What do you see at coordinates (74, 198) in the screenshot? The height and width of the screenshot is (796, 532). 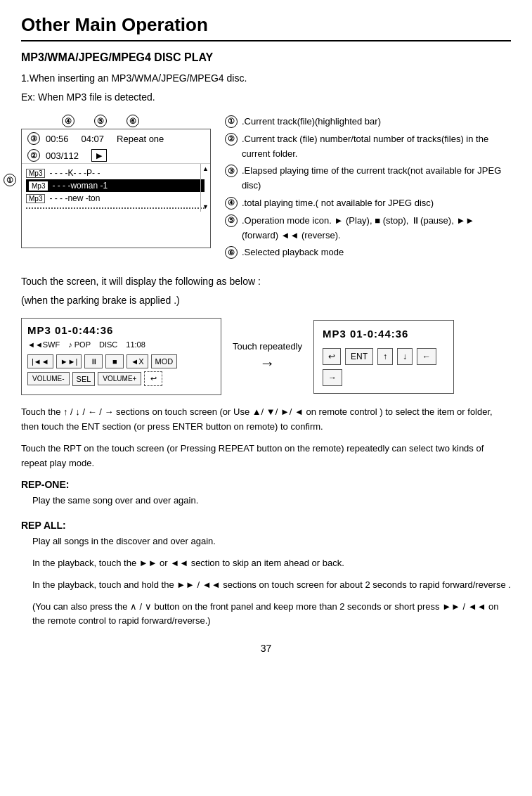 I see `file-name-3: - - - -new -ton` at bounding box center [74, 198].